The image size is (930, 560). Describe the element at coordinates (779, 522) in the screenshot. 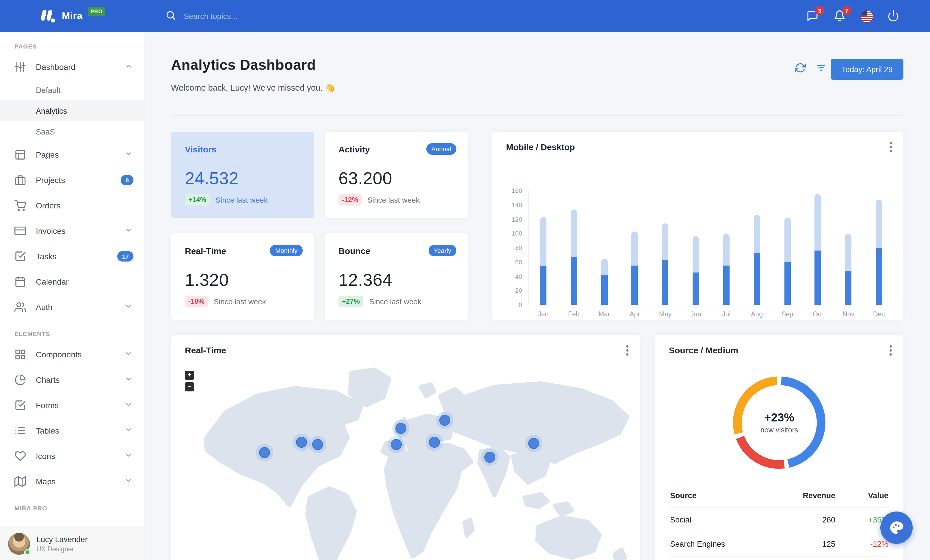

I see `source-medium-table: SourceRevenueValueSocial260+35%Search En…` at that location.